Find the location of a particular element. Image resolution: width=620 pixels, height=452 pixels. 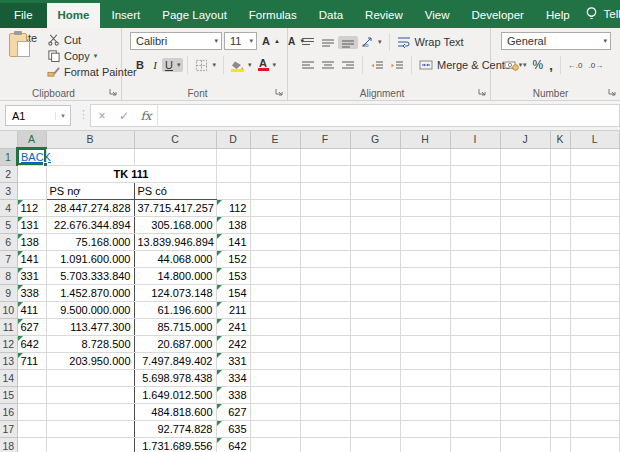

top-align-button is located at coordinates (308, 42).